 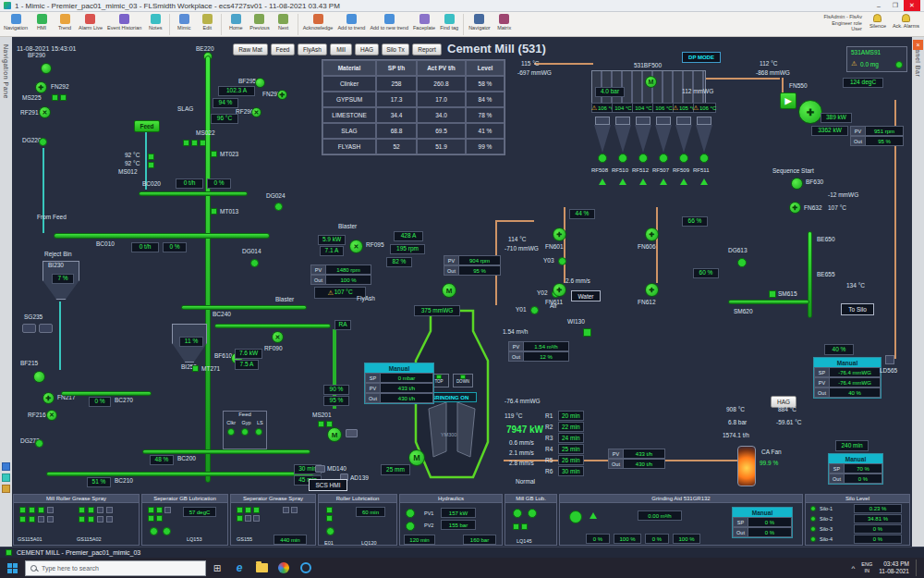 What do you see at coordinates (193, 194) in the screenshot?
I see `bc020-belt-conveyor` at bounding box center [193, 194].